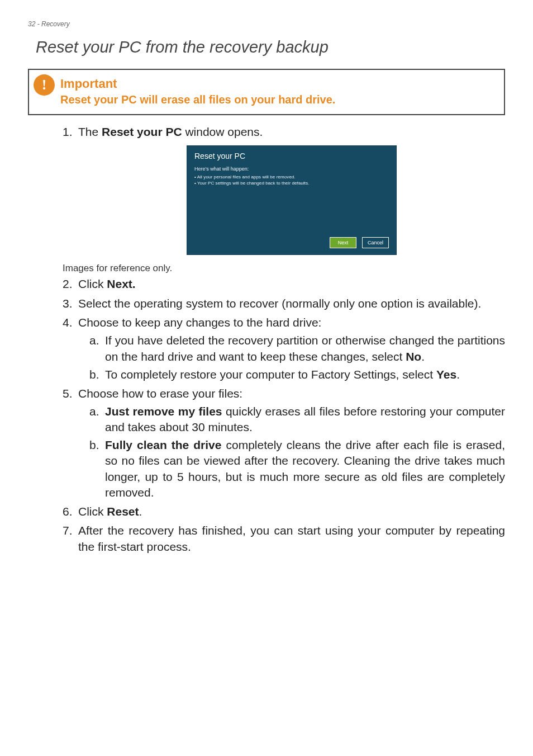  What do you see at coordinates (45, 85) in the screenshot?
I see `alert-icon-glyph: !` at bounding box center [45, 85].